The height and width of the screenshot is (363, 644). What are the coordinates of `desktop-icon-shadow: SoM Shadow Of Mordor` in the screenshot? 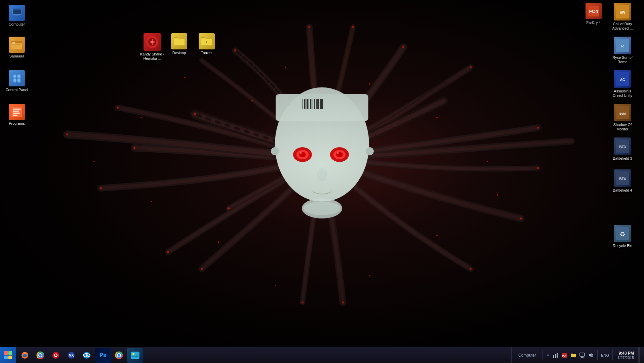 It's located at (622, 118).